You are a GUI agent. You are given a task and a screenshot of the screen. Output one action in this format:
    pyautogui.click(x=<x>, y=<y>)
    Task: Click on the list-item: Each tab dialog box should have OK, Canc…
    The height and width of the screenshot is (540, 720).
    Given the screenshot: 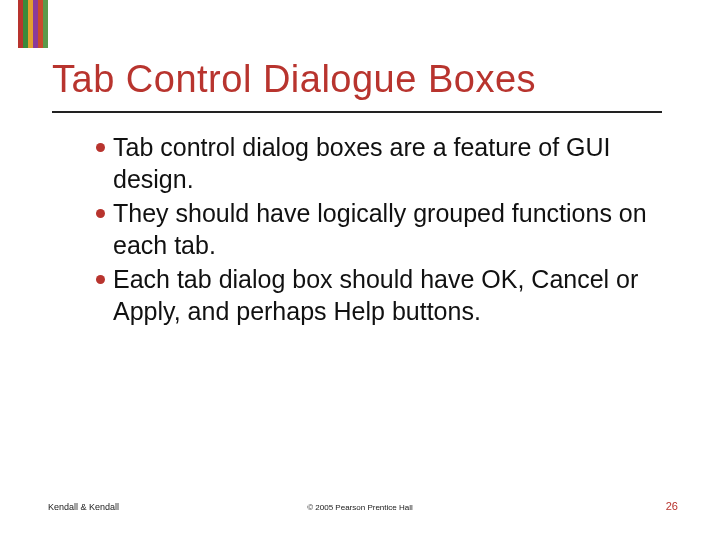 What is the action you would take?
    pyautogui.click(x=376, y=295)
    